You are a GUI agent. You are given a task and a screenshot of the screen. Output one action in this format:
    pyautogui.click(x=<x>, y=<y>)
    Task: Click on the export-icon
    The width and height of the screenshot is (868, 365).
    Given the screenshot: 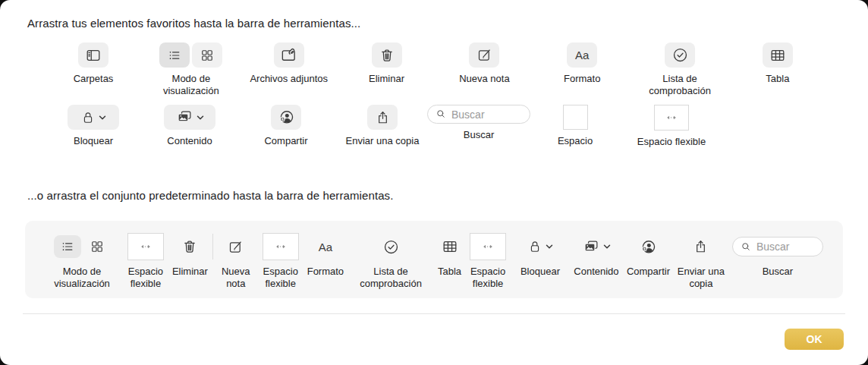 What is the action you would take?
    pyautogui.click(x=382, y=118)
    